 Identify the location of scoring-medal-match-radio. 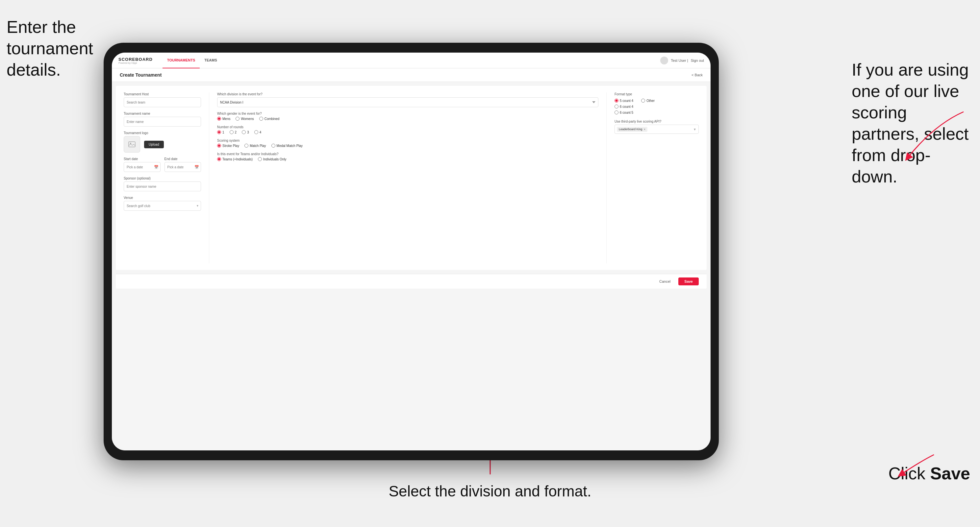
(273, 146).